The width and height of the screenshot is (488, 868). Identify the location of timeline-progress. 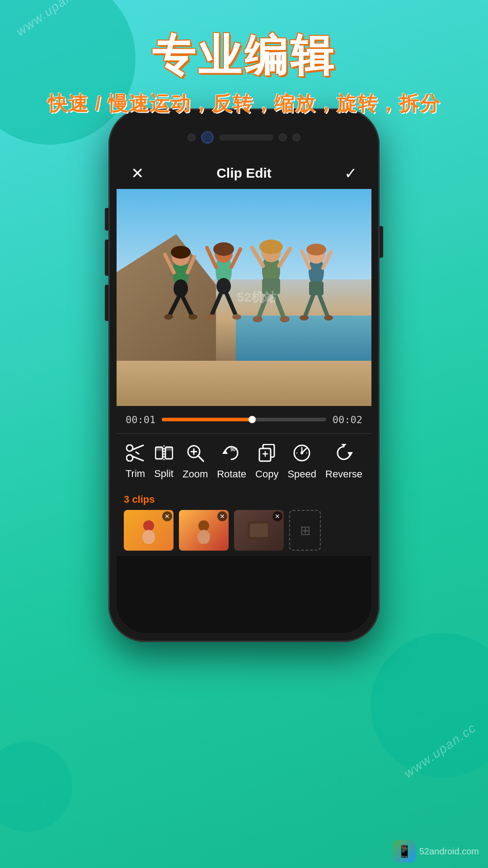
(207, 420).